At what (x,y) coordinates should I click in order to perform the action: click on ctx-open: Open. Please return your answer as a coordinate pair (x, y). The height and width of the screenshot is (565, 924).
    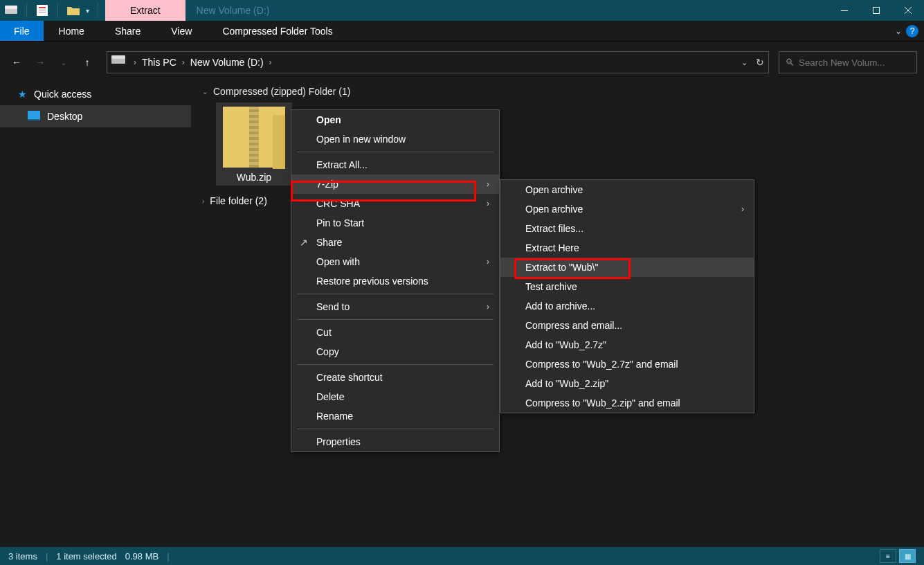
    Looking at the image, I should click on (395, 120).